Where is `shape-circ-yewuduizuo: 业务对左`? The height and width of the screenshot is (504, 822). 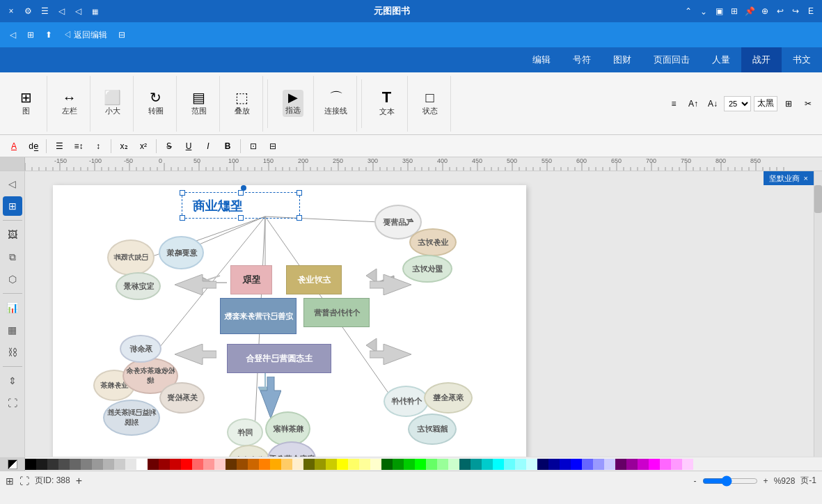
shape-circ-yewuduizuo: 业务对左 is located at coordinates (433, 242).